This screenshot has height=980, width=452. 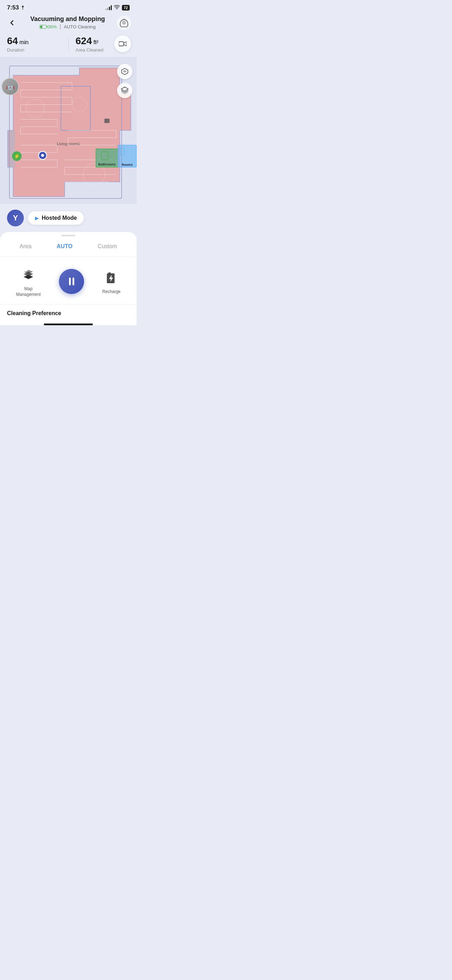 I want to click on cleaning-mode-label: AUTO Cleaning, so click(x=80, y=27).